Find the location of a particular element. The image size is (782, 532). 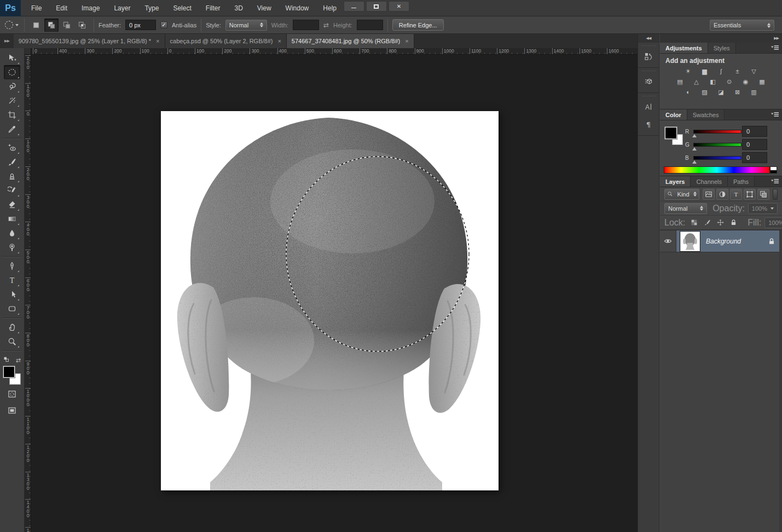

menu-help: Help is located at coordinates (329, 8).